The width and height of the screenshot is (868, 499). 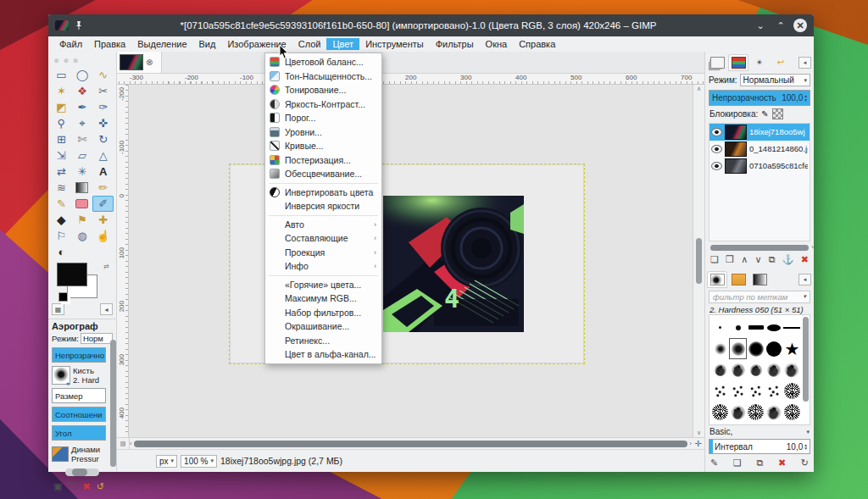 What do you see at coordinates (411, 444) in the screenshot?
I see `horizontal-scroll-thumb` at bounding box center [411, 444].